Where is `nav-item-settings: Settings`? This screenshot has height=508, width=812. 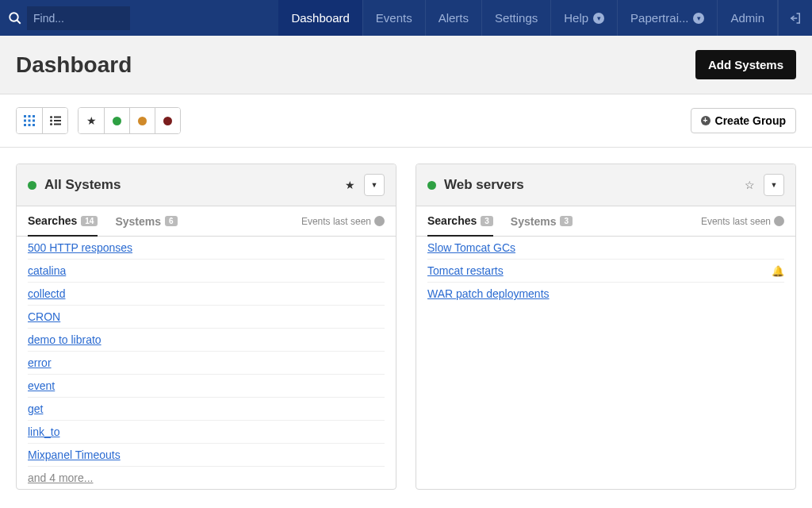 nav-item-settings: Settings is located at coordinates (516, 17).